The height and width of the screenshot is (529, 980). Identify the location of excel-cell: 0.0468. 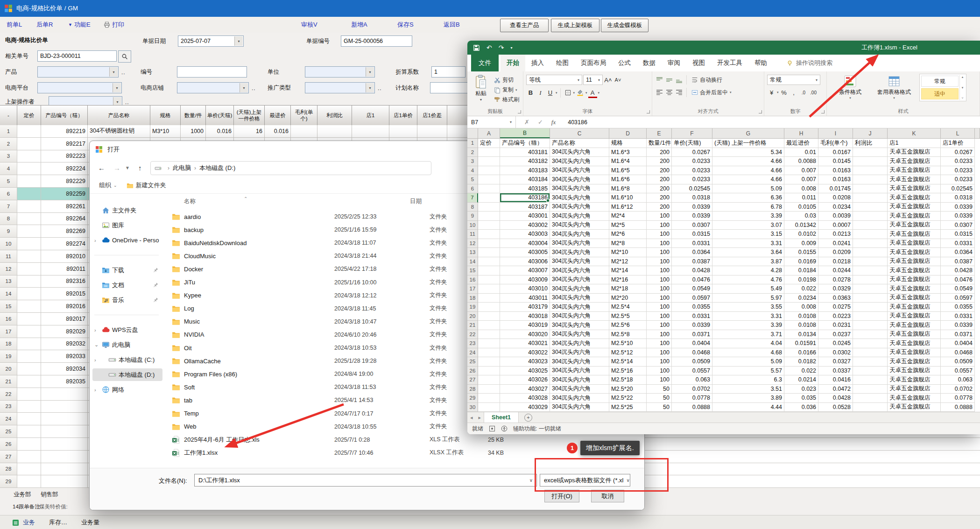
(692, 353).